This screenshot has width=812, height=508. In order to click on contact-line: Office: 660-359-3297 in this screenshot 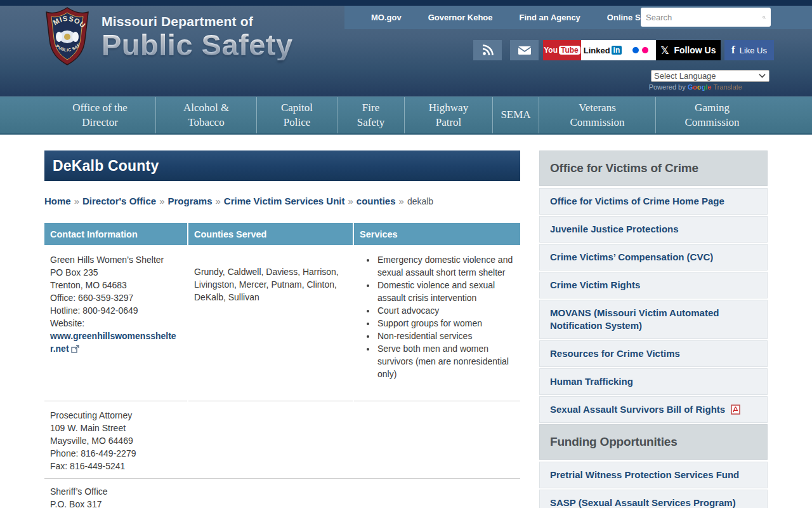, I will do `click(115, 298)`.